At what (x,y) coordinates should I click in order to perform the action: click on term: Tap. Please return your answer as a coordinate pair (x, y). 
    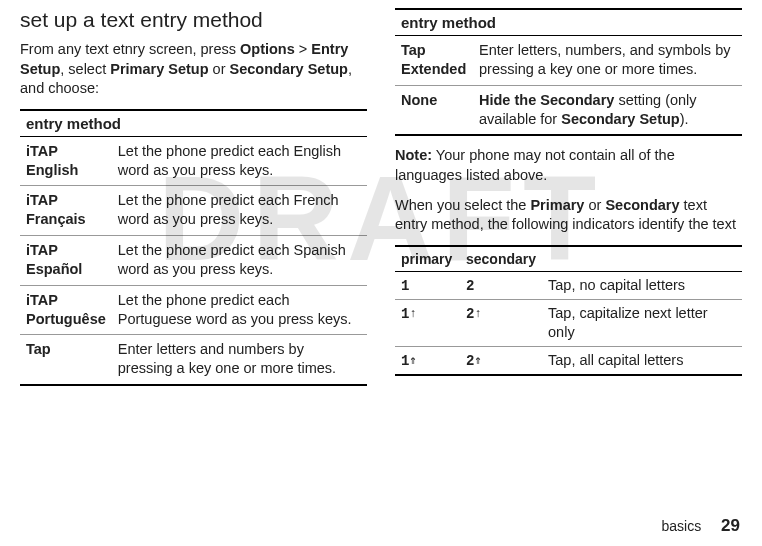
    Looking at the image, I should click on (66, 360).